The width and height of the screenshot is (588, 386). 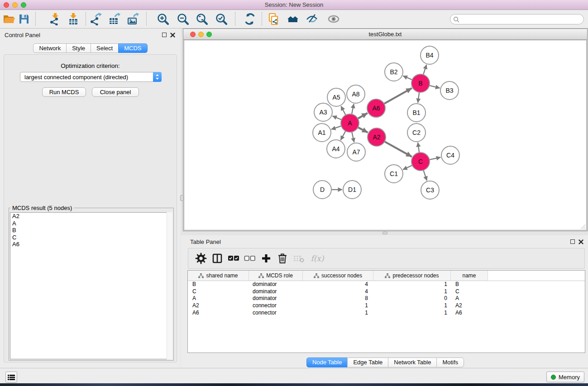 I want to click on tab-select: Select, so click(x=105, y=48).